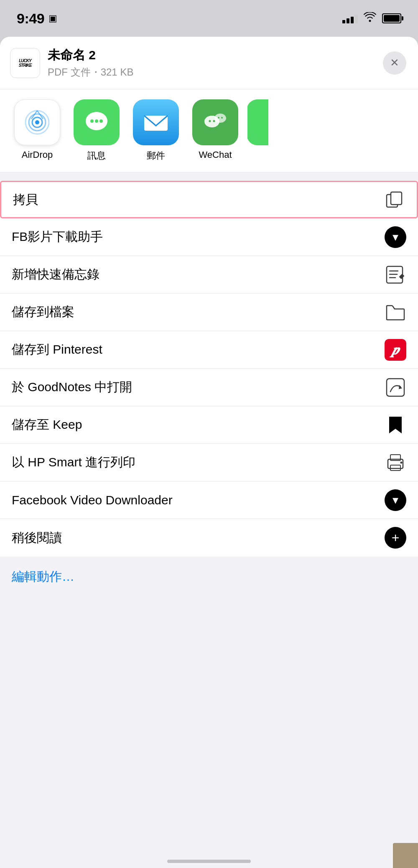 The width and height of the screenshot is (418, 868). What do you see at coordinates (395, 387) in the screenshot?
I see `goodnotes-icon` at bounding box center [395, 387].